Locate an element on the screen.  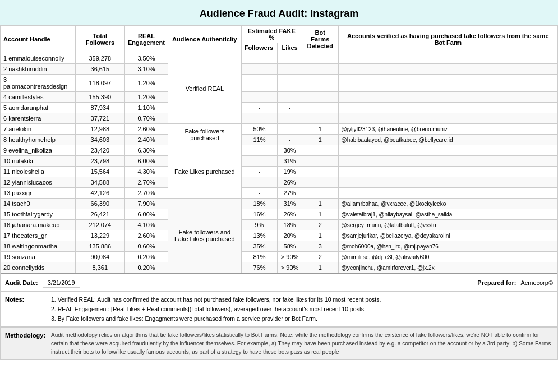
row-number: 12 yiannislucacos is located at coordinates (38, 183).